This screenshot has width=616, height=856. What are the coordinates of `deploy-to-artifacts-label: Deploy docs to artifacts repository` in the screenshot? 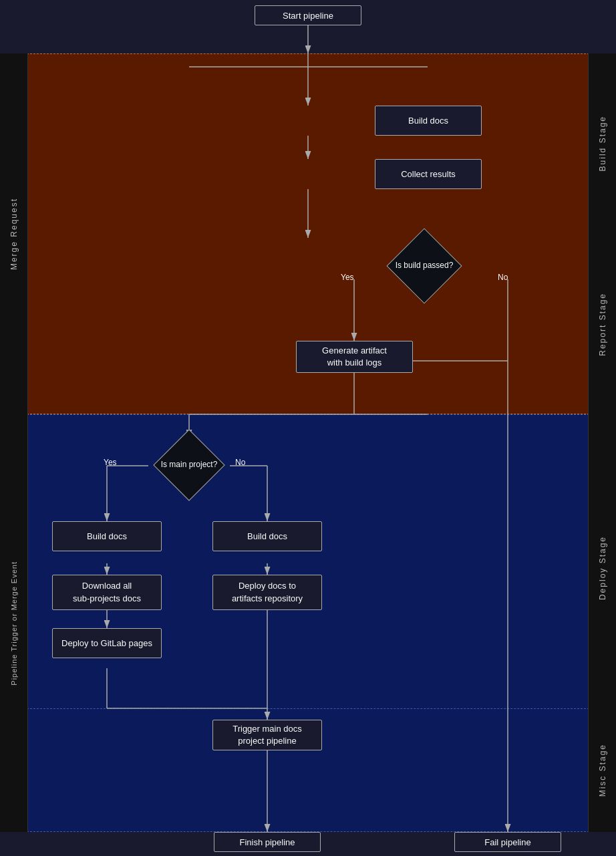 It's located at (267, 592).